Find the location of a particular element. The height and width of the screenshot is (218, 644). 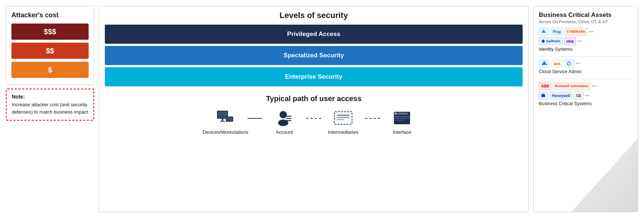

logo-aws: aws is located at coordinates (557, 64).